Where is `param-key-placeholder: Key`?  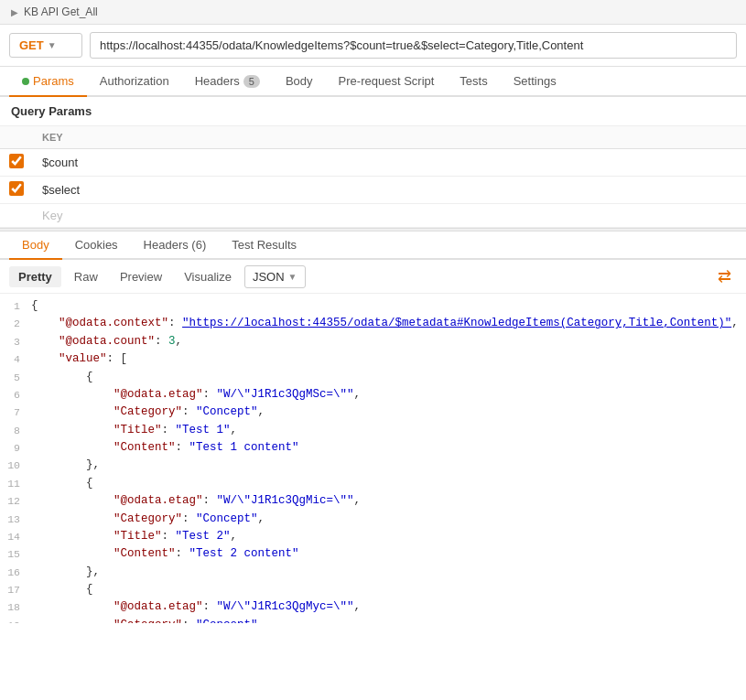
param-key-placeholder: Key is located at coordinates (390, 216).